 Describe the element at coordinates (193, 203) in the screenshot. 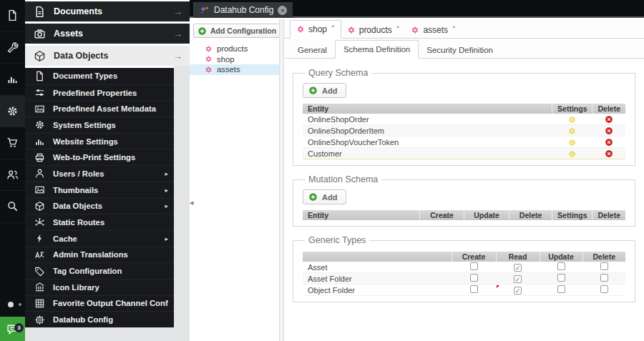

I see `collapse-panel-handle: ◀` at that location.